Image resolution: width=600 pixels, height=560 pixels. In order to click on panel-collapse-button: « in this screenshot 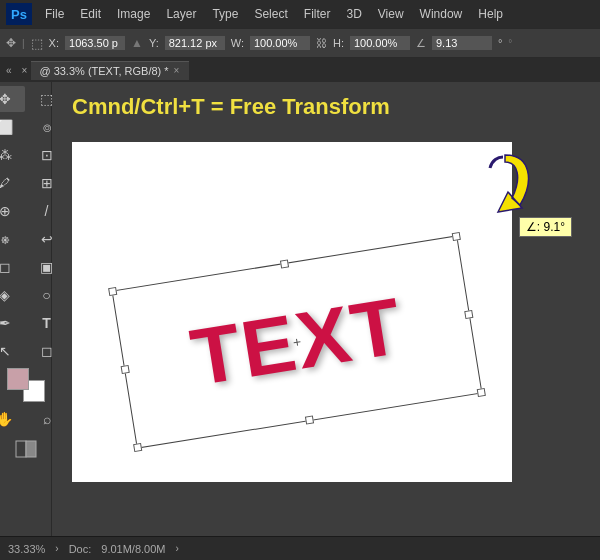, I will do `click(9, 70)`.